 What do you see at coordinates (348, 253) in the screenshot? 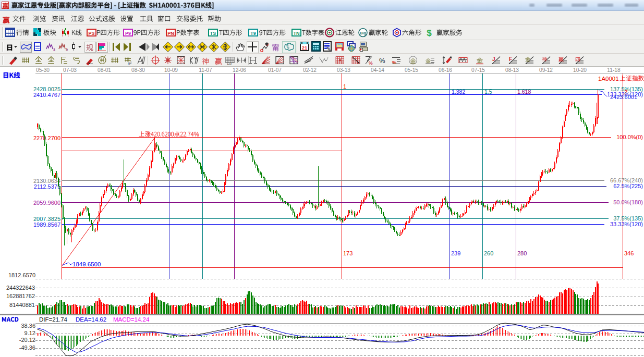
I see `svg-text: 173` at bounding box center [348, 253].